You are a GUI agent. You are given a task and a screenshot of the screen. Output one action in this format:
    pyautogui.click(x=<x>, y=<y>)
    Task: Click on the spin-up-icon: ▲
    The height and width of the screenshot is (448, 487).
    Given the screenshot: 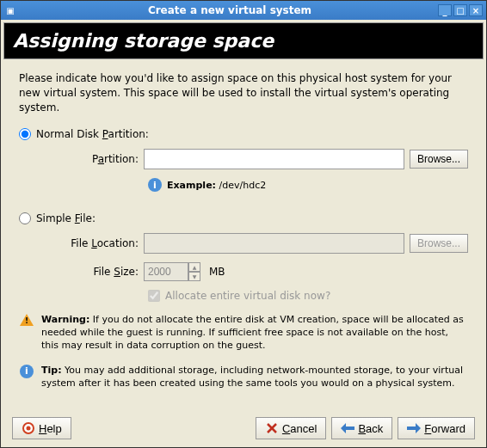 What is the action you would take?
    pyautogui.click(x=194, y=267)
    